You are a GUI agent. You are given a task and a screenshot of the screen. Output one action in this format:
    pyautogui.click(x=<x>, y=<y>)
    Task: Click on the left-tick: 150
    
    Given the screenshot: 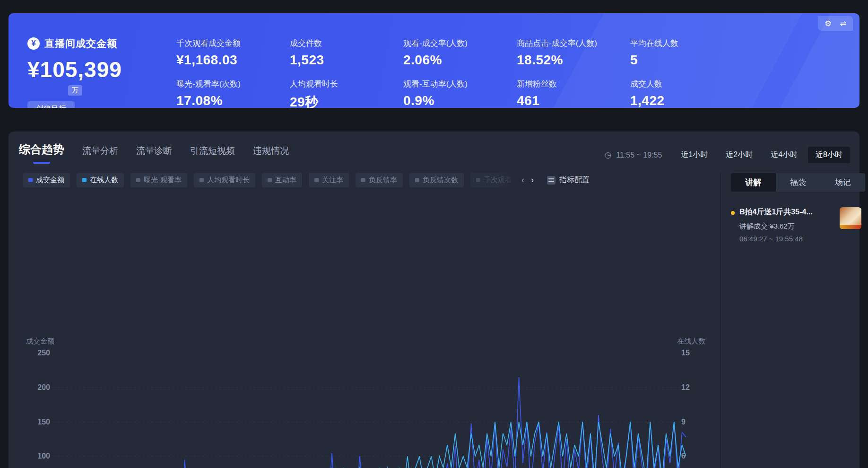 What is the action you would take?
    pyautogui.click(x=43, y=422)
    